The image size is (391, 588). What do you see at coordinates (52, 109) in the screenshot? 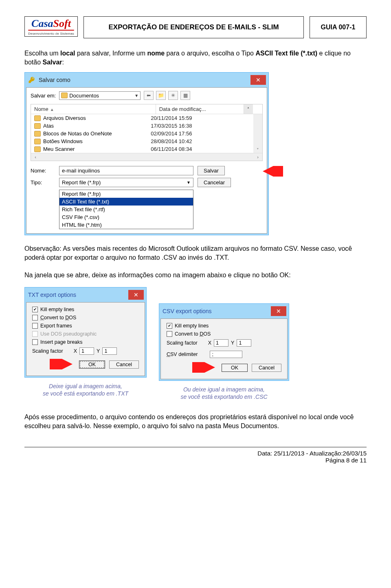
I see `sort-asc-icon: ▲` at bounding box center [52, 109].